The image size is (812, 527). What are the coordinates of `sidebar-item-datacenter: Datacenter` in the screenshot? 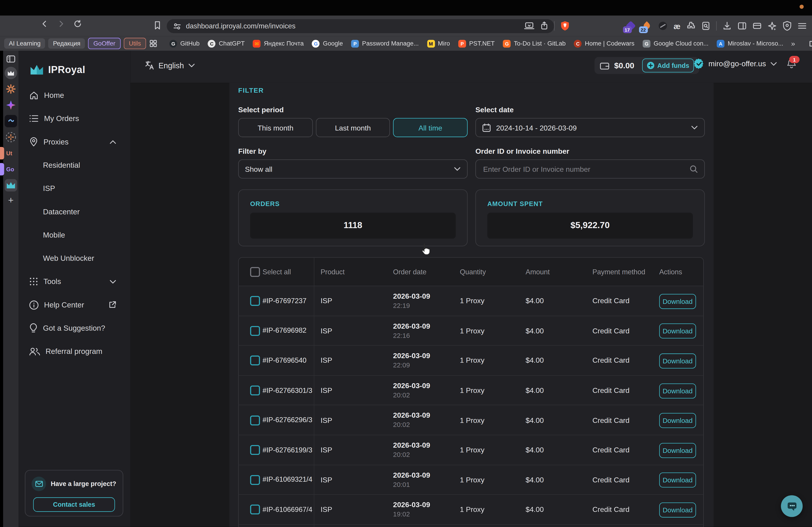 It's located at (82, 212).